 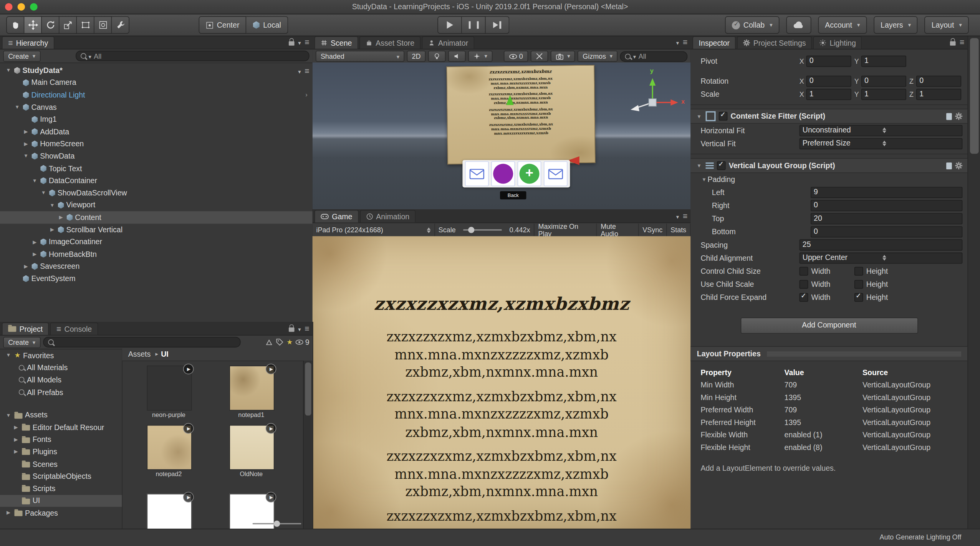 What do you see at coordinates (975, 96) in the screenshot?
I see `scrollbar-thumb` at bounding box center [975, 96].